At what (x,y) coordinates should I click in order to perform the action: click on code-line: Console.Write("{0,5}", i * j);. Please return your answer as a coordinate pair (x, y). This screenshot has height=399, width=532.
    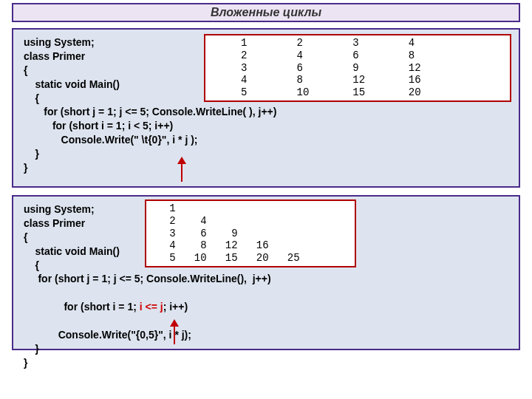
    Looking at the image, I should click on (266, 335).